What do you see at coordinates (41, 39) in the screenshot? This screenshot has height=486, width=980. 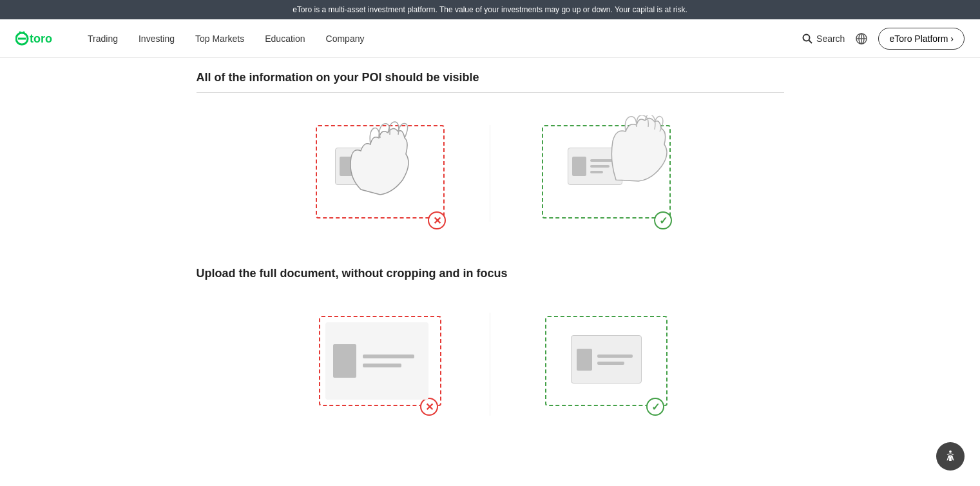 I see `logo: toro` at bounding box center [41, 39].